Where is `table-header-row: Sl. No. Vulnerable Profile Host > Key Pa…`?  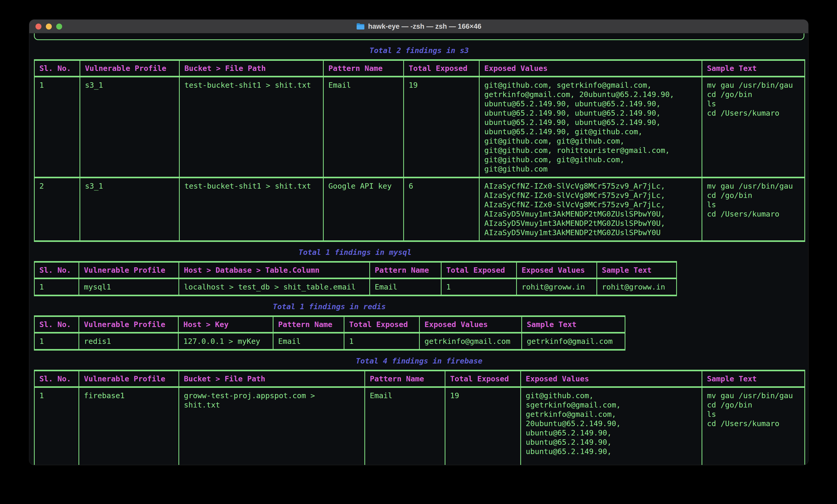
table-header-row: Sl. No. Vulnerable Profile Host > Key Pa… is located at coordinates (330, 324).